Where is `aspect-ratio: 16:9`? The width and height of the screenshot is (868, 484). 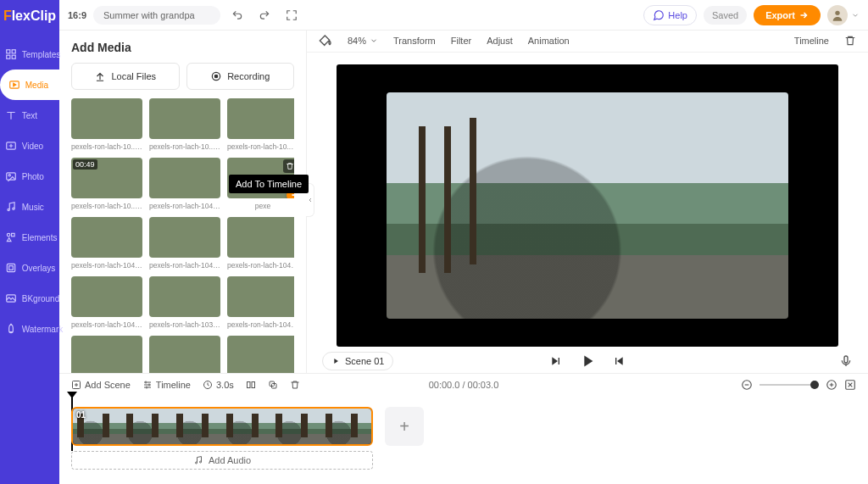 aspect-ratio: 16:9 is located at coordinates (77, 15).